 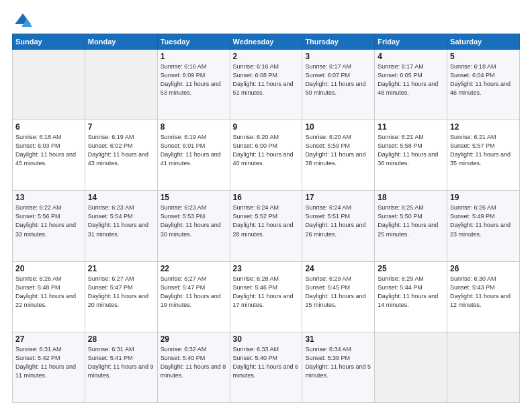 I want to click on day-info: Sunrise: 6:29 AM Sunset: 5:45 PM Dayligh…, so click(x=339, y=292).